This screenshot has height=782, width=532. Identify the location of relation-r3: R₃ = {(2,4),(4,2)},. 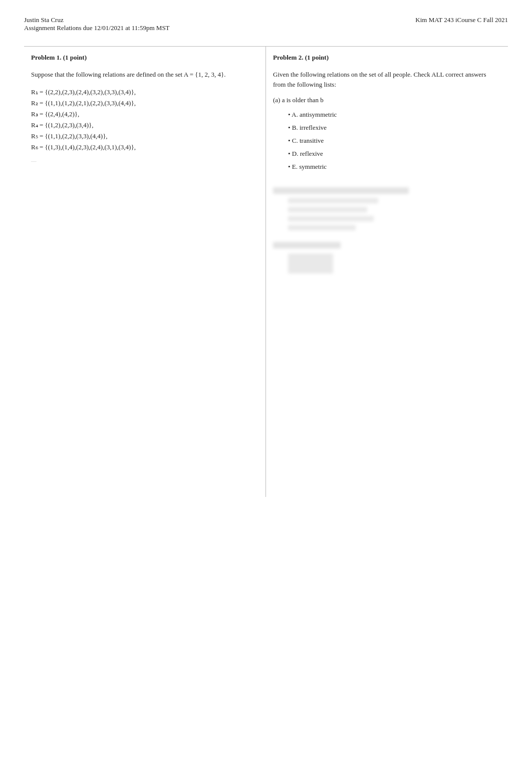
(144, 114).